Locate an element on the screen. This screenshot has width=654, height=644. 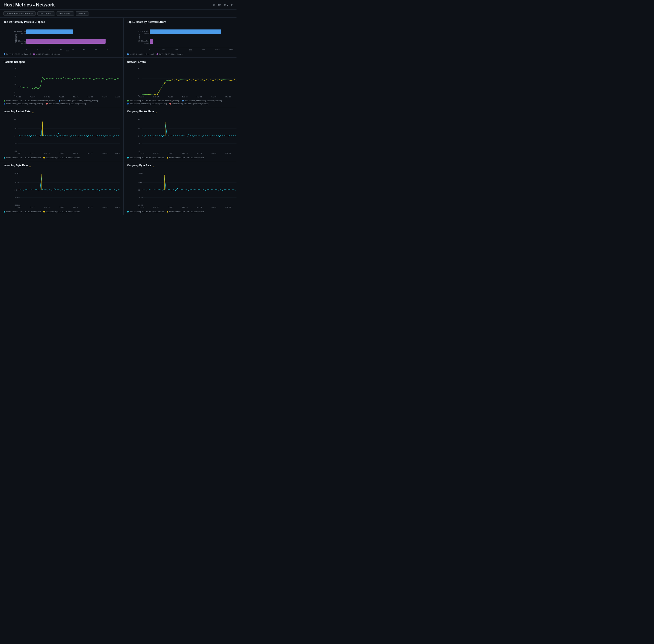
filter-hostname: host.name * is located at coordinates (65, 14).